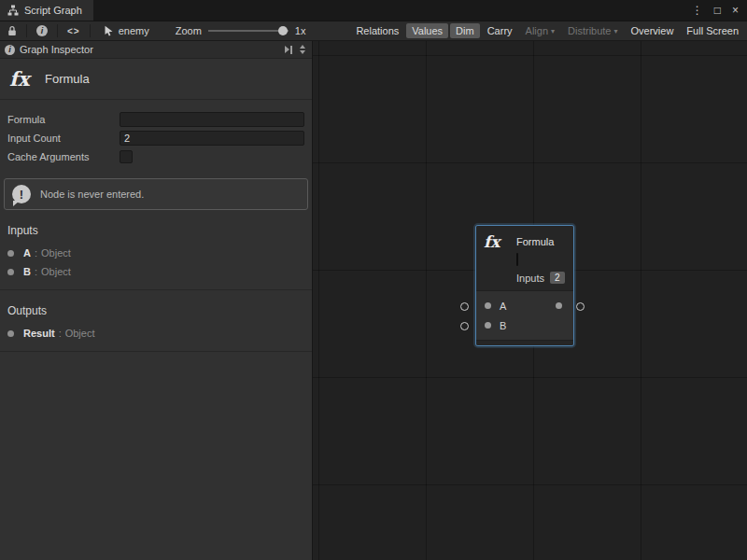  I want to click on inspector-title: Graph Inspector, so click(56, 49).